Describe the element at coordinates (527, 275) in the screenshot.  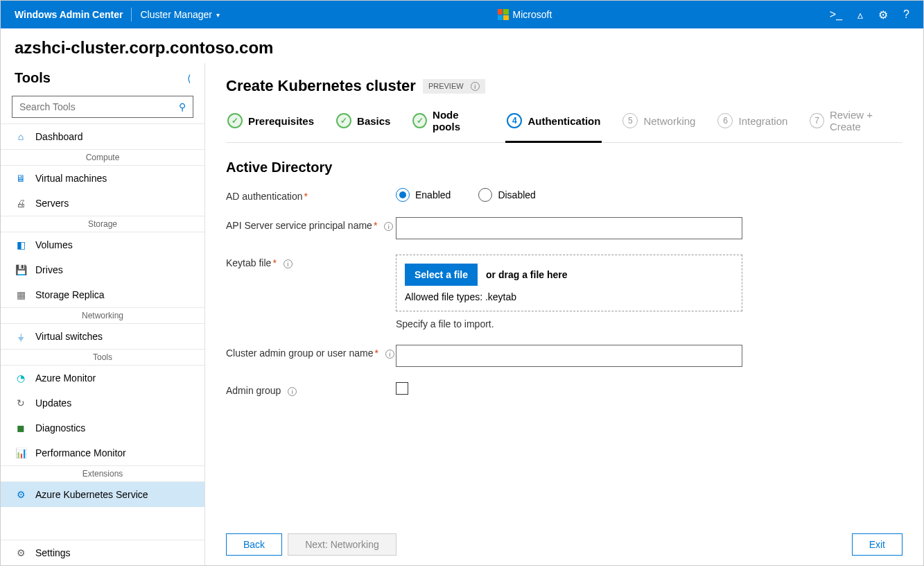
I see `drag-text: or drag a file here` at that location.